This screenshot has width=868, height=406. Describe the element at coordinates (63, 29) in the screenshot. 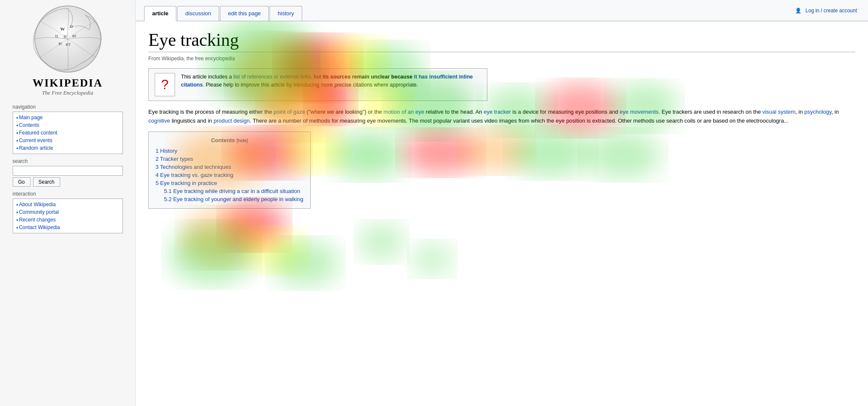

I see `svg-text: W` at that location.